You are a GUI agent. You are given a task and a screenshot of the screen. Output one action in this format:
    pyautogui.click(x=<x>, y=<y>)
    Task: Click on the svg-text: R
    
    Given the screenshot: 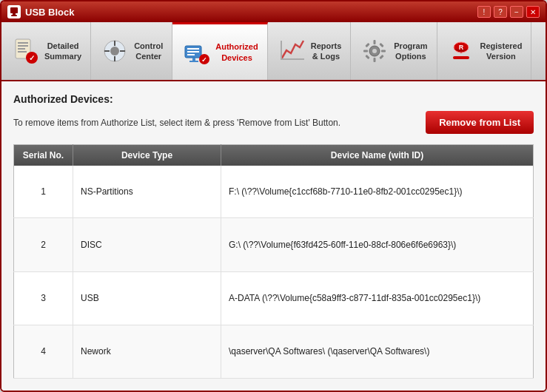 What is the action you would take?
    pyautogui.click(x=460, y=47)
    